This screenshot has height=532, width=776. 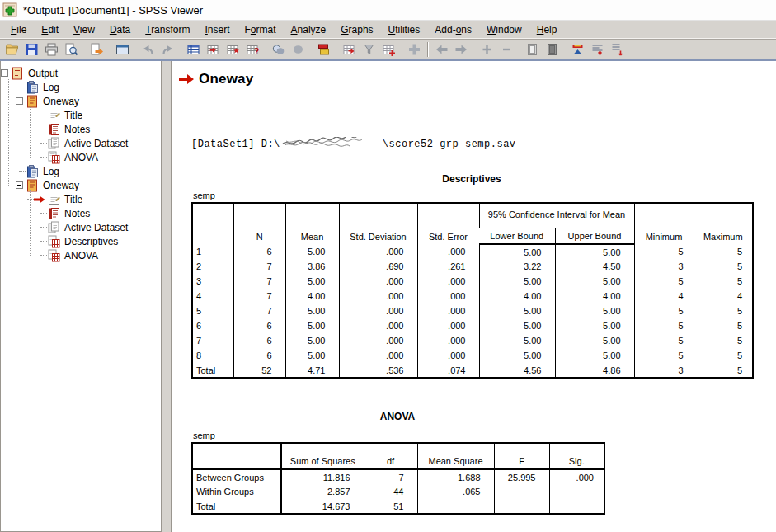 I want to click on menu-analyze: Analyze, so click(x=308, y=30).